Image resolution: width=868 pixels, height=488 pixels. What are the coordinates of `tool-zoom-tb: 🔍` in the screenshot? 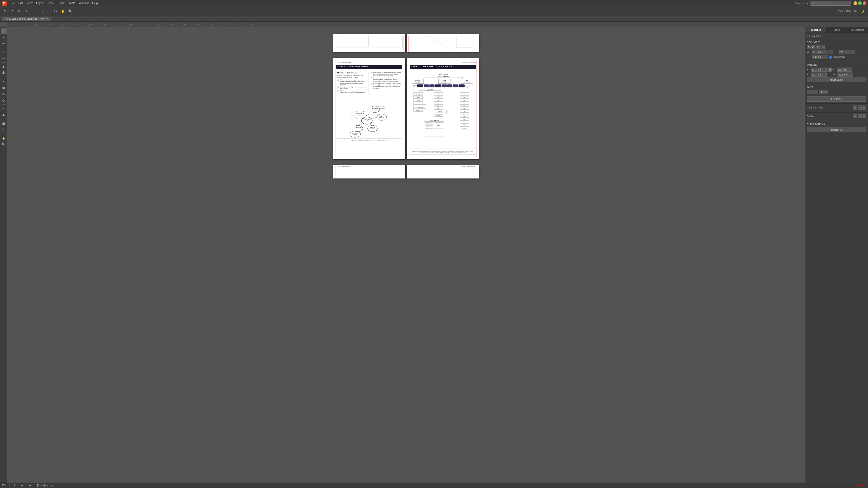 It's located at (3, 144).